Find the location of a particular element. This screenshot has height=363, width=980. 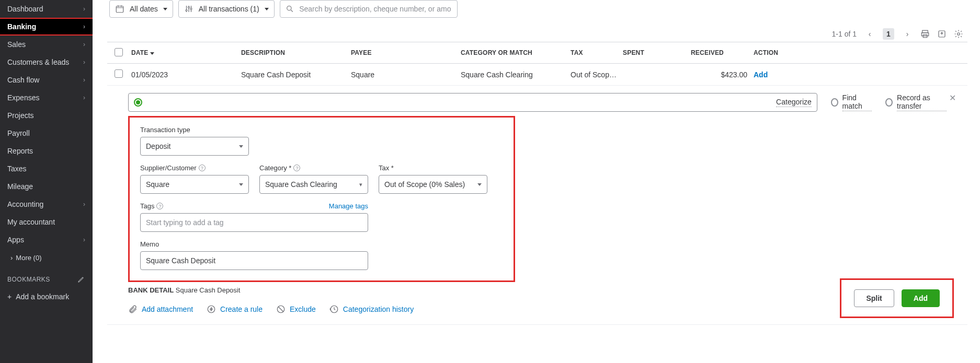

pager-page-1: 1 is located at coordinates (888, 34).